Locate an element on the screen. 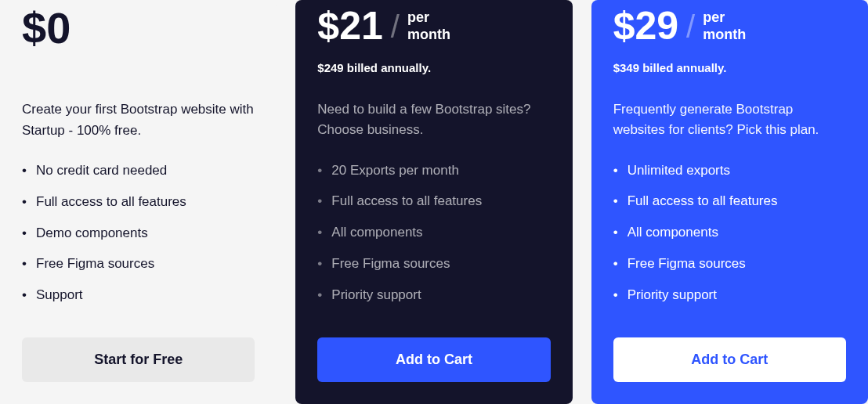  billing-note: $249 billed annually. is located at coordinates (434, 67).